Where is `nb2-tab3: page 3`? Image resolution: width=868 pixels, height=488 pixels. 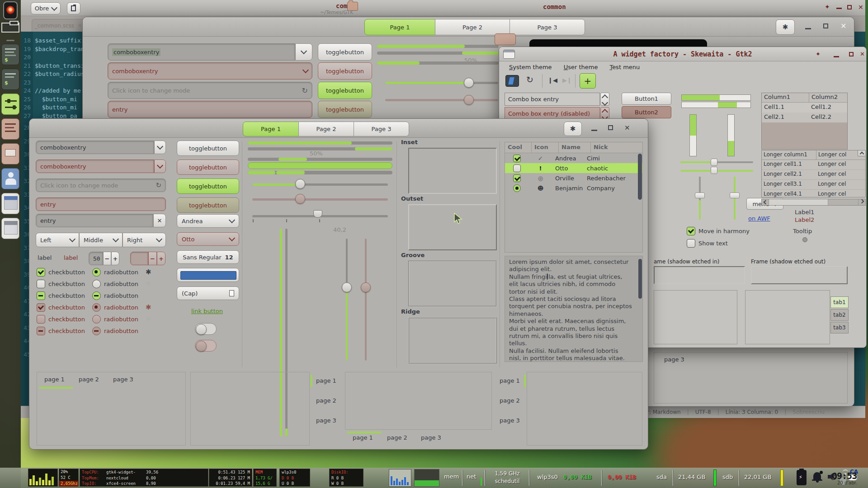 nb2-tab3: page 3 is located at coordinates (326, 420).